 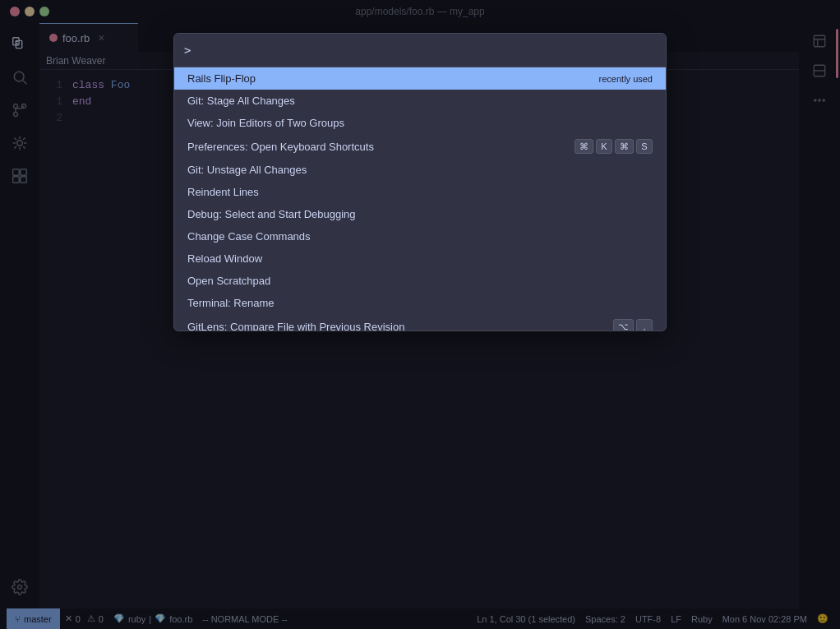 I want to click on palette-item: Reindent Lines, so click(x=420, y=192).